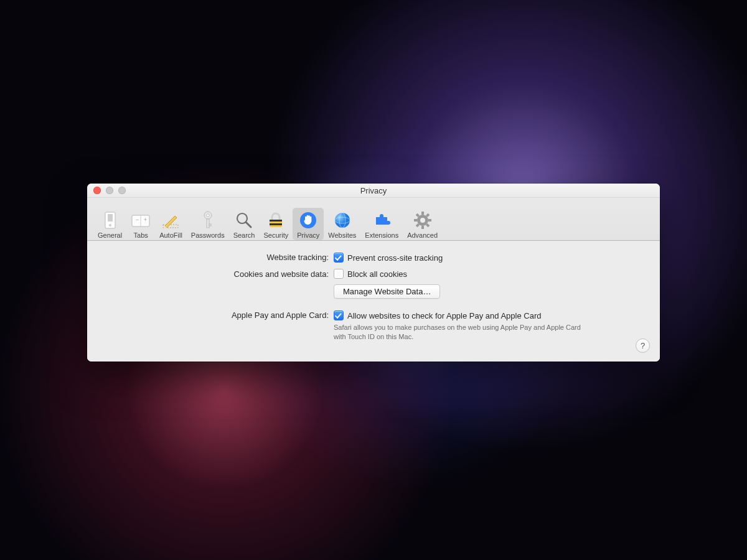 Image resolution: width=747 pixels, height=560 pixels. I want to click on tabs-icon: − +, so click(141, 220).